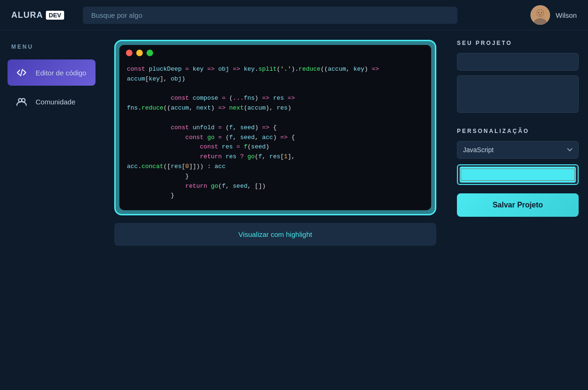  Describe the element at coordinates (518, 62) in the screenshot. I see `project-name-input` at that location.